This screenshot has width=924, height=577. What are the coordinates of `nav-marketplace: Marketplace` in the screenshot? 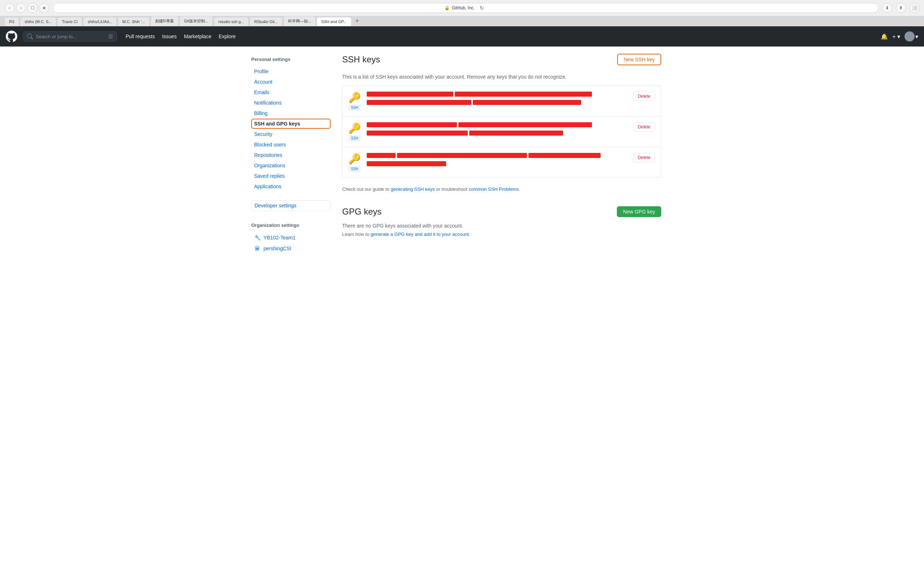 It's located at (197, 37).